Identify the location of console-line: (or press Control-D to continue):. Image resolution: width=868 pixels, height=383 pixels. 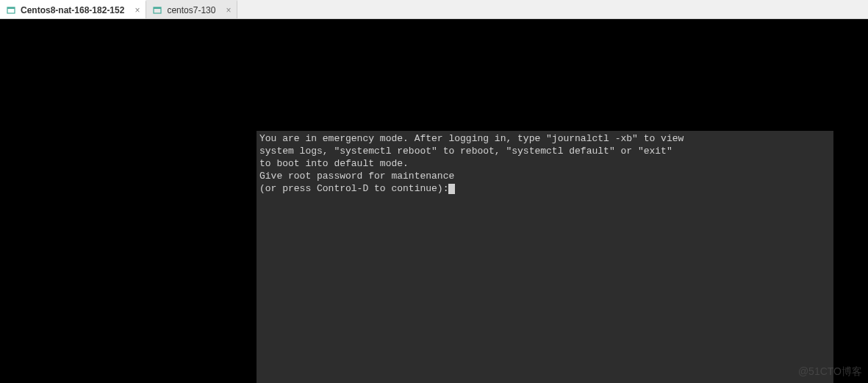
(354, 188).